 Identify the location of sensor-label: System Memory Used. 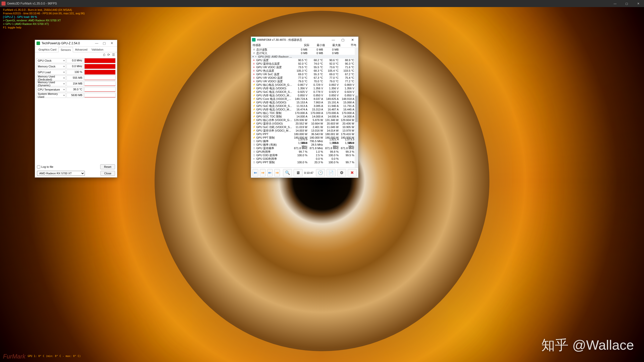
(51, 95).